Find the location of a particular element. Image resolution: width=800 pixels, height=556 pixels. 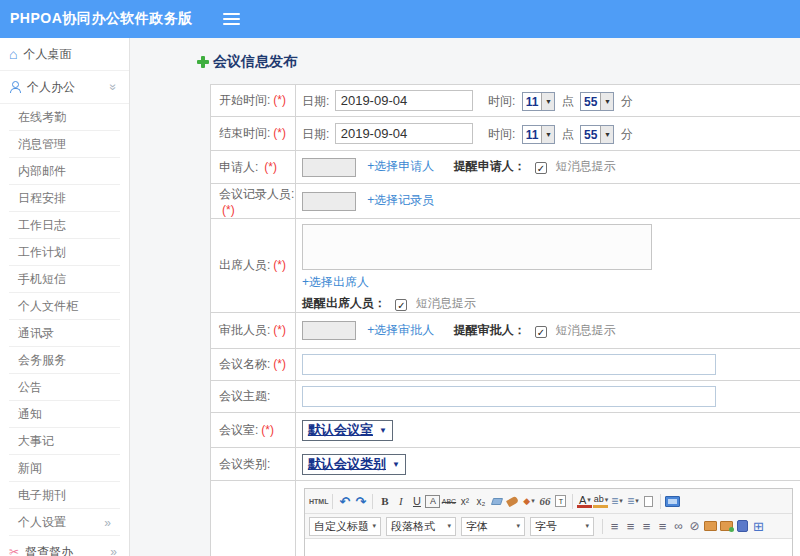

hour-unit: 点 is located at coordinates (568, 101).